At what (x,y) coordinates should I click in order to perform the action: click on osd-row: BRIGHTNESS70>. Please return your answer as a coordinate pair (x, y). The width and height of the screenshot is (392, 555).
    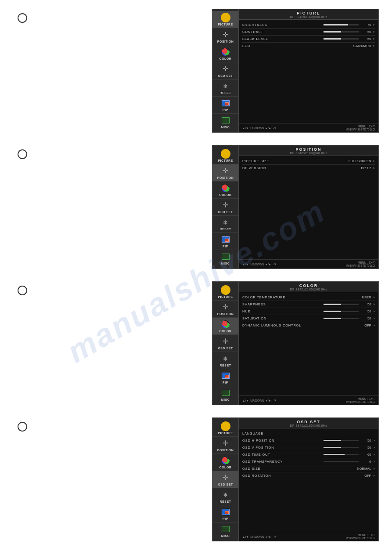
    Looking at the image, I should click on (309, 25).